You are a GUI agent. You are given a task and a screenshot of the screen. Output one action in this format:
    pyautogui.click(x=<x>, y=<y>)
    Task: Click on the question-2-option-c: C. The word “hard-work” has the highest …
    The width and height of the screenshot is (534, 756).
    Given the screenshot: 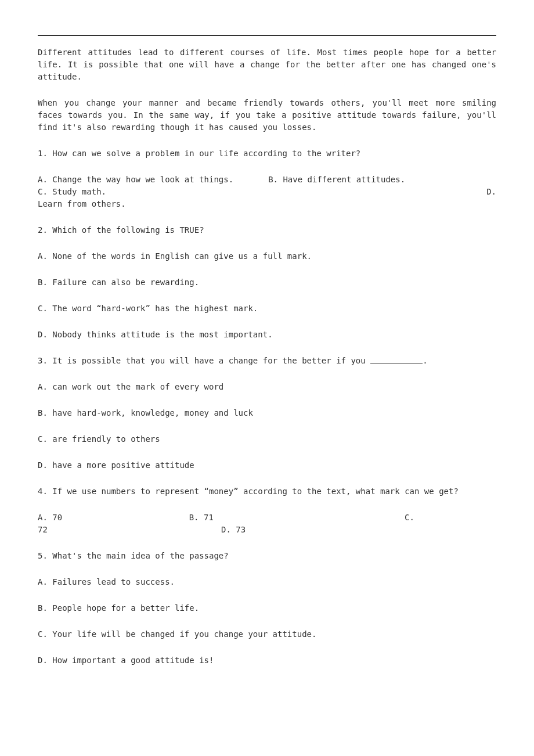 What is the action you would take?
    pyautogui.click(x=267, y=309)
    